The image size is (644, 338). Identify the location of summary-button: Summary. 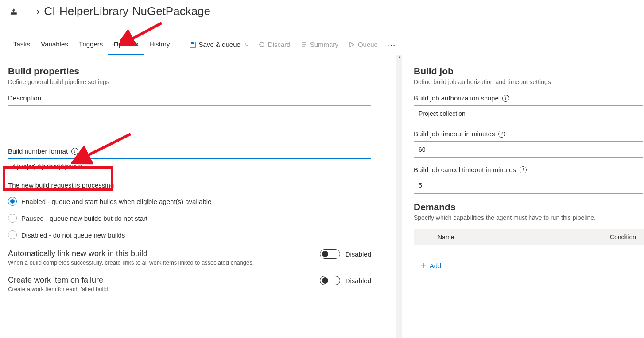
(319, 44).